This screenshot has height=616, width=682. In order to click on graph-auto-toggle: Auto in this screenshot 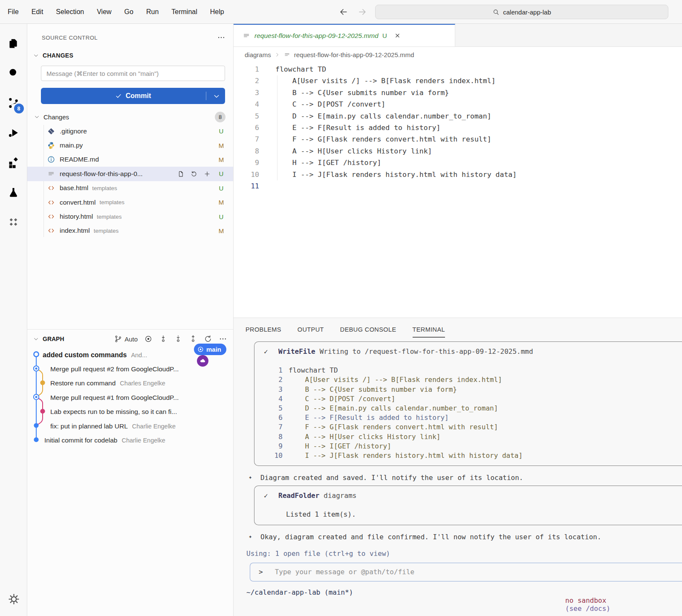, I will do `click(126, 339)`.